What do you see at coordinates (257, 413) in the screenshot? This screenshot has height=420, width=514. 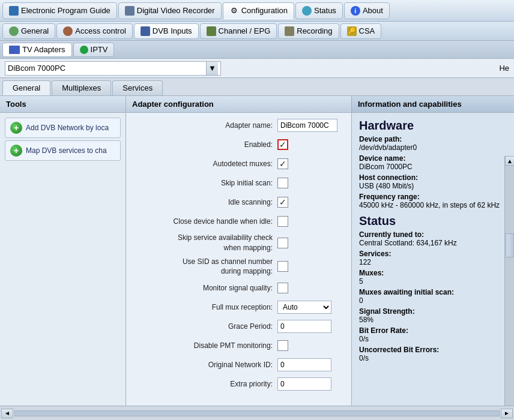 I see `scroll-track` at bounding box center [257, 413].